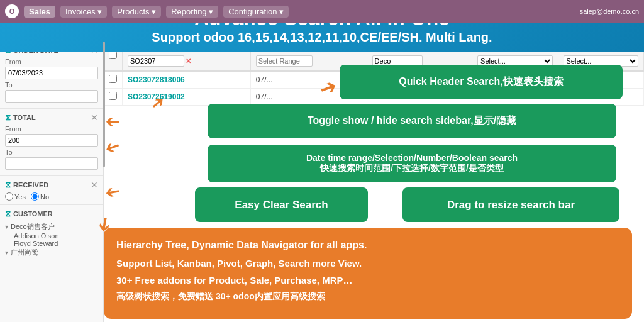 The image size is (644, 322). What do you see at coordinates (374, 80) in the screenshot?
I see `table-row: SO23072818006 07/...` at bounding box center [374, 80].